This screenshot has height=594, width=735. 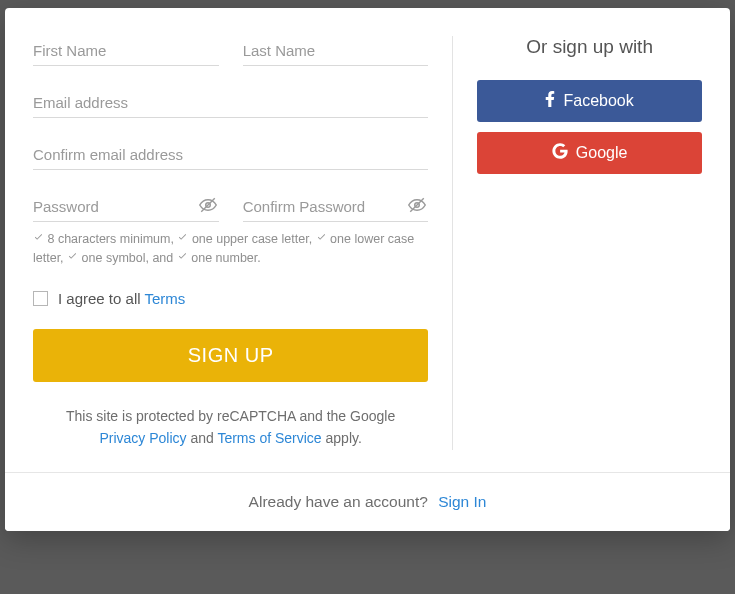 What do you see at coordinates (208, 207) in the screenshot?
I see `toggle-password-icon` at bounding box center [208, 207].